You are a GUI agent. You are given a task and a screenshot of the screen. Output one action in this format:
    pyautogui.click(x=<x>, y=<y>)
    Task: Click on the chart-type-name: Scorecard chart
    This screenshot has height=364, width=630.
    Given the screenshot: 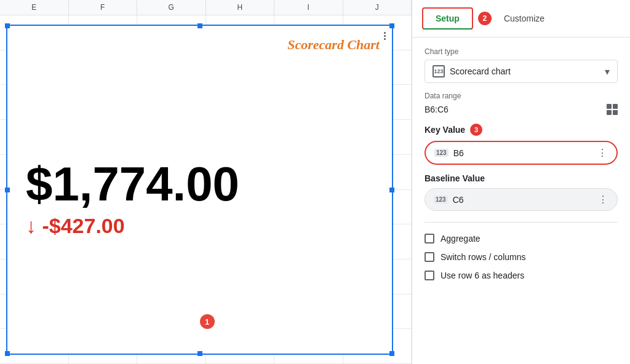 What is the action you would take?
    pyautogui.click(x=480, y=71)
    